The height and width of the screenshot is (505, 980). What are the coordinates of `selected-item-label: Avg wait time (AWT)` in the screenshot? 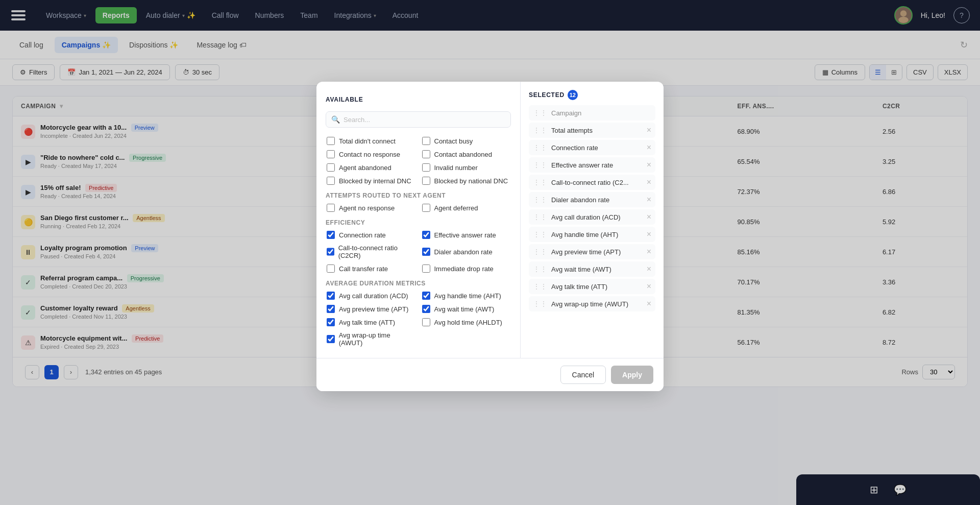 It's located at (581, 270).